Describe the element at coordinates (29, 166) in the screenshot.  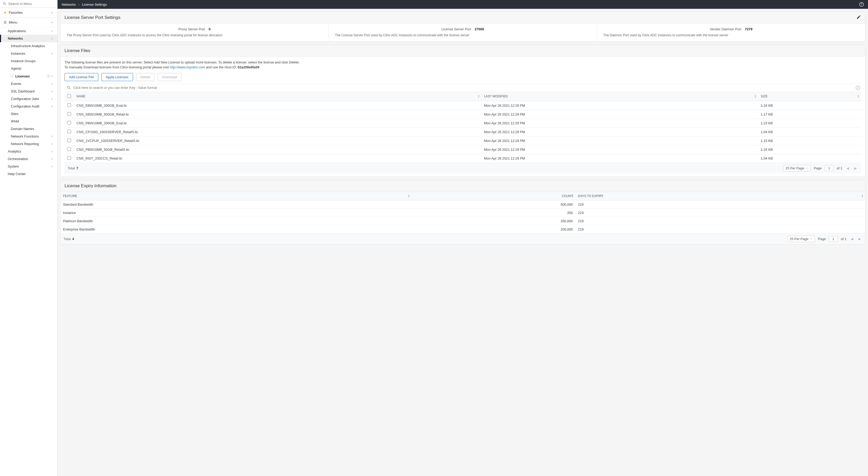
I see `sidebar-item-system: System` at that location.